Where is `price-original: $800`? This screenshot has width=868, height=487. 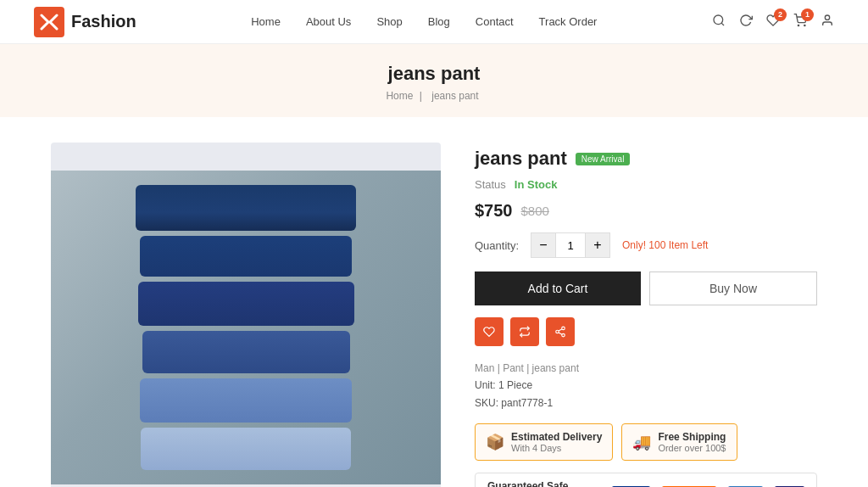 price-original: $800 is located at coordinates (536, 210).